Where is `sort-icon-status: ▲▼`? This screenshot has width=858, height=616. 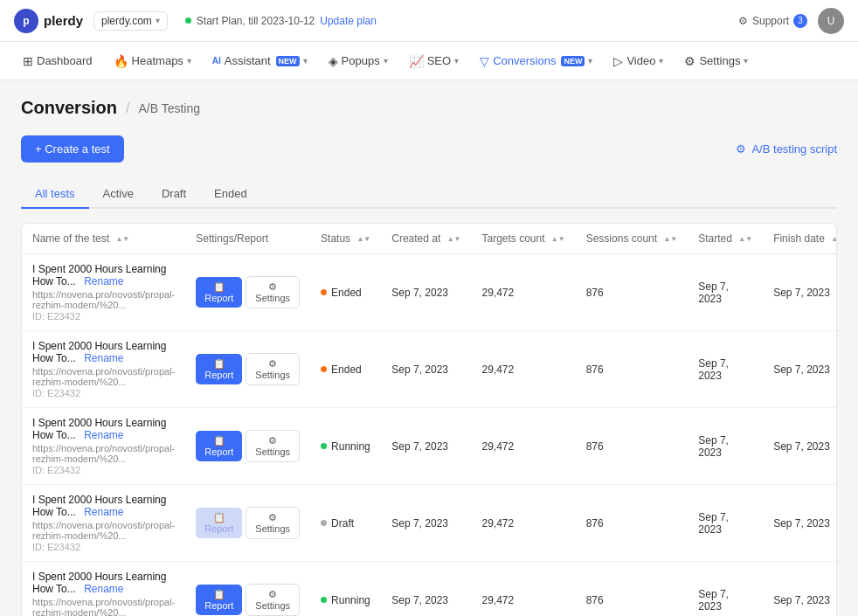
sort-icon-status: ▲▼ is located at coordinates (363, 239).